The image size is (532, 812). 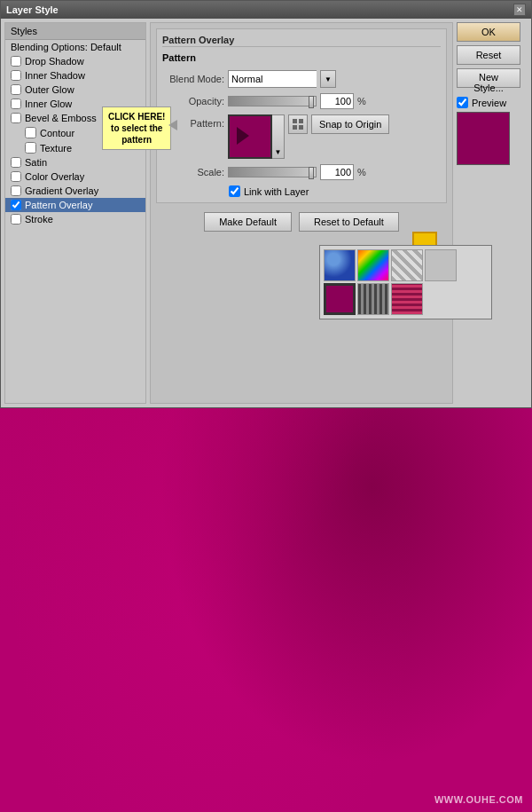 I want to click on pattern-options-icon, so click(x=298, y=124).